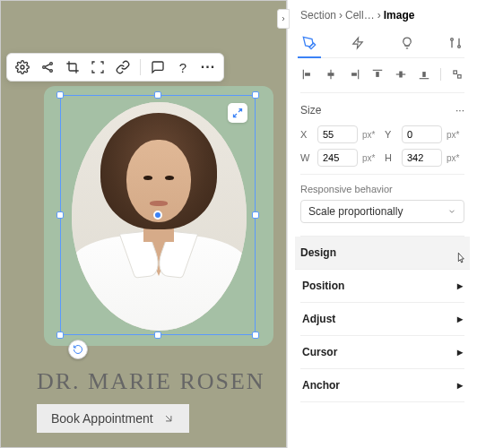 The height and width of the screenshot is (448, 477). What do you see at coordinates (407, 43) in the screenshot?
I see `tab-bulb-icon` at bounding box center [407, 43].